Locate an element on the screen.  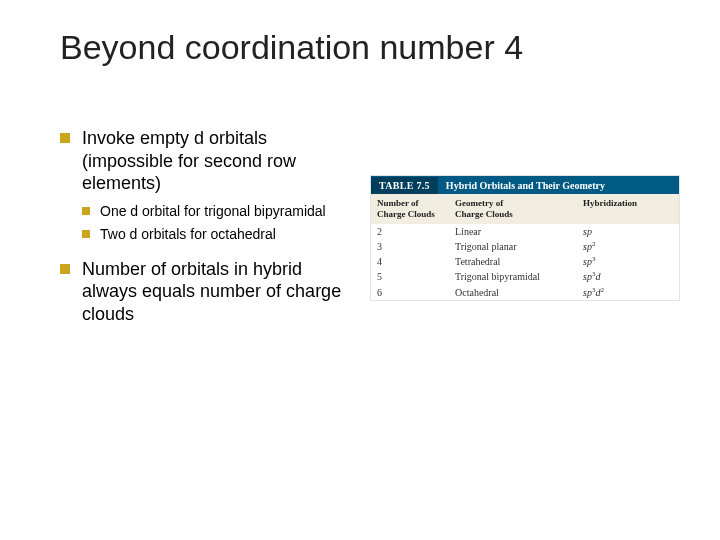
header-hybridization: Hybridization is located at coordinates (622, 209).